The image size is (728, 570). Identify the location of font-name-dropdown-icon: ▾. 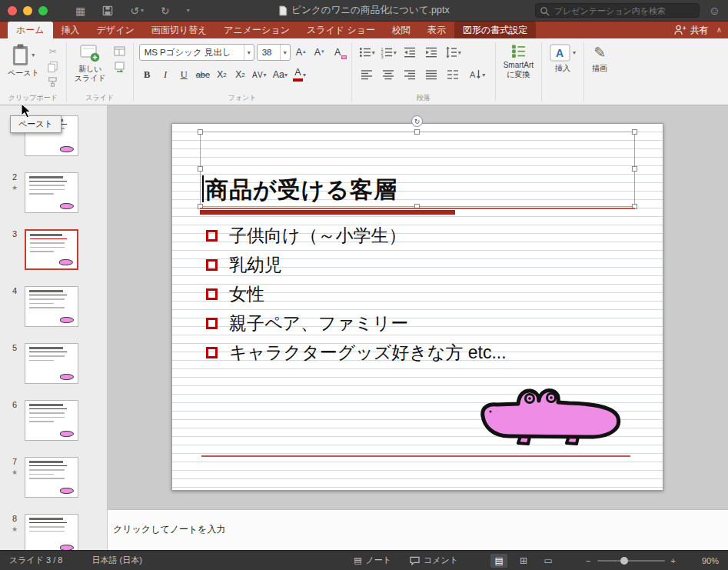
(249, 52).